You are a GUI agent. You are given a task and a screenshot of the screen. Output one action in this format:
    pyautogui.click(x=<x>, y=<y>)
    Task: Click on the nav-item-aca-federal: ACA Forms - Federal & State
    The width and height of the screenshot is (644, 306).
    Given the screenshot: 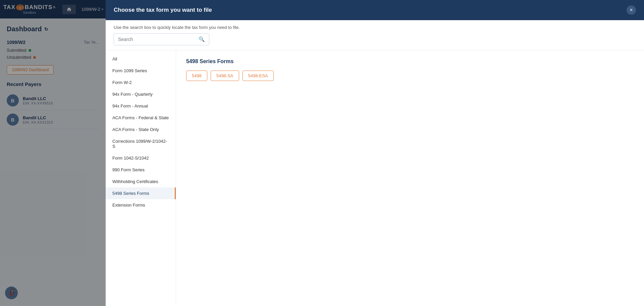 What is the action you would take?
    pyautogui.click(x=141, y=118)
    